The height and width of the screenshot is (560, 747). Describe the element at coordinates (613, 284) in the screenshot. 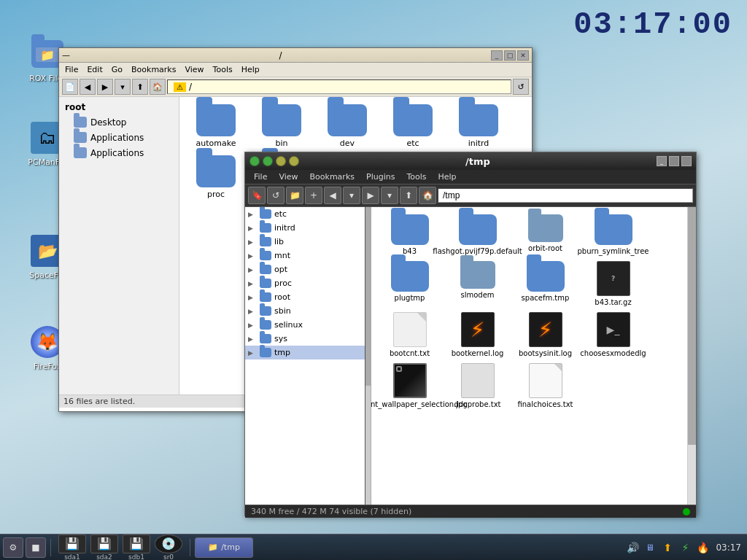

I see `sfm-file-b43-tar: ? b43.tar.gz` at that location.